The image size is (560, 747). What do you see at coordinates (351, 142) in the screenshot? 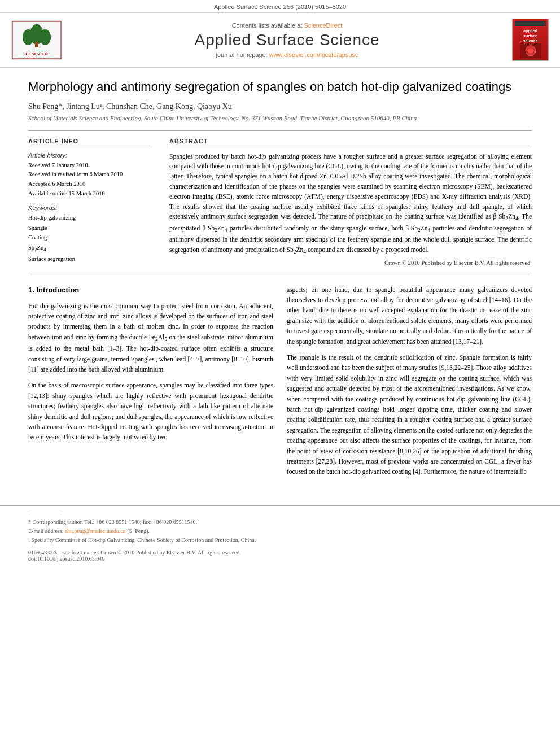
I see `abstract-heading: Abstract` at bounding box center [351, 142].